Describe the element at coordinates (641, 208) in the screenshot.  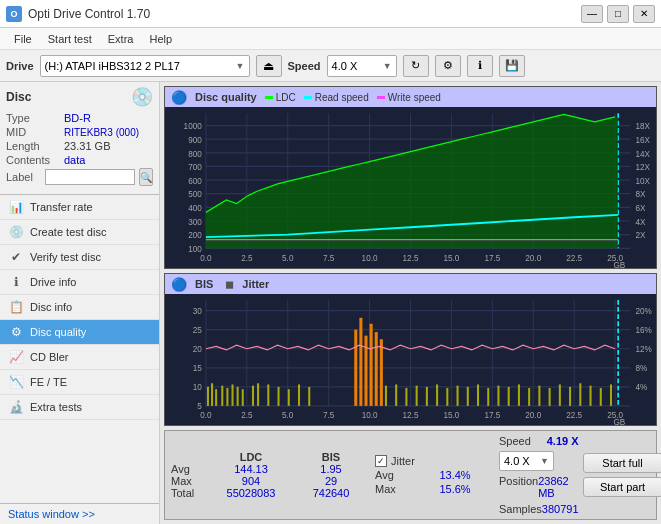
I see `svg-text: 6X` at that location.